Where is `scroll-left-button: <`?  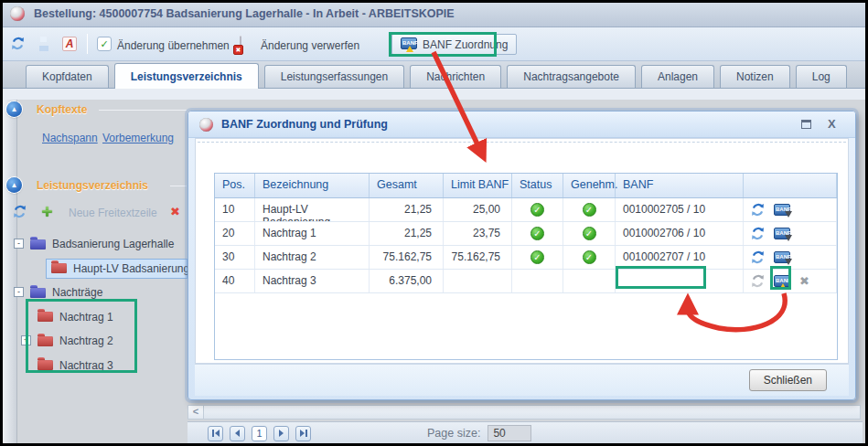
scroll-left-button: < is located at coordinates (196, 412).